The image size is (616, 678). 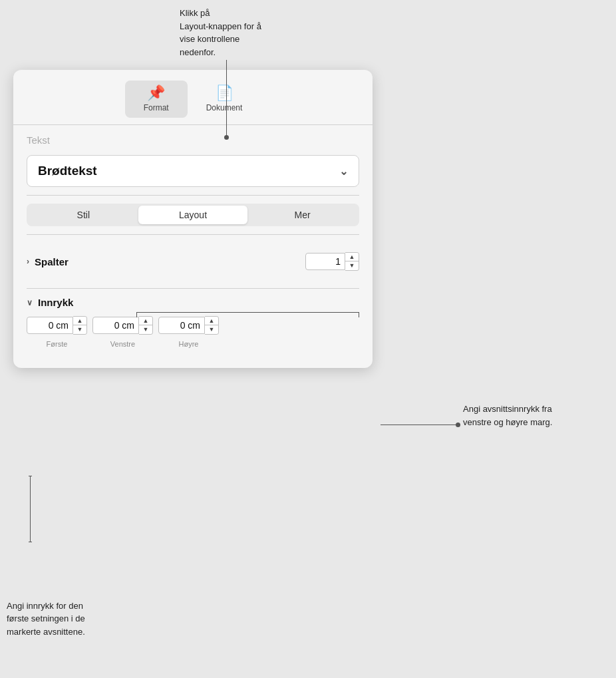 What do you see at coordinates (212, 325) in the screenshot?
I see `hoyre-stepper-buttons: ▲ ▼` at bounding box center [212, 325].